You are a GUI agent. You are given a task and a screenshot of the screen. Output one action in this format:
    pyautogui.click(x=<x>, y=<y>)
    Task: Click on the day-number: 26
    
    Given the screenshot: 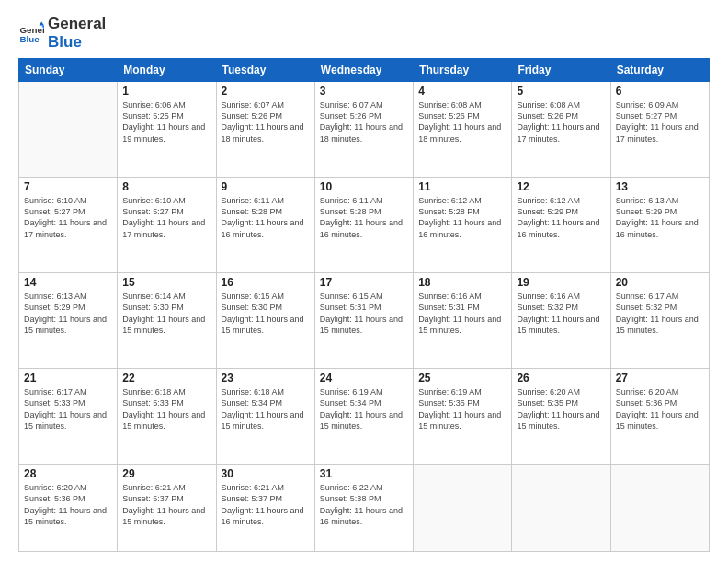 What is the action you would take?
    pyautogui.click(x=561, y=378)
    